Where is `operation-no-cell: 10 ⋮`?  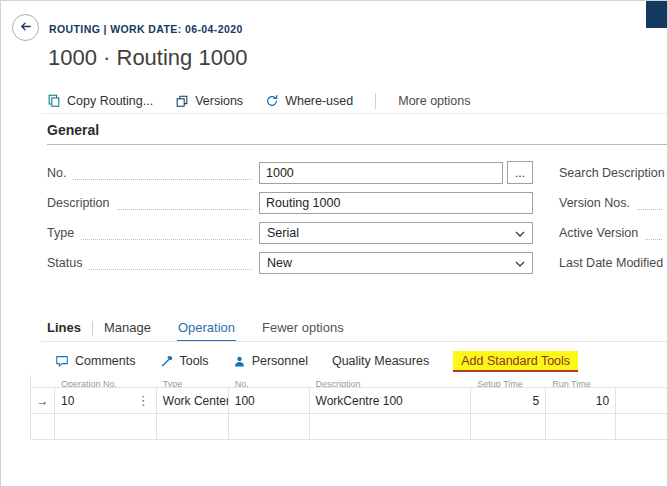
operation-no-cell: 10 ⋮ is located at coordinates (106, 400).